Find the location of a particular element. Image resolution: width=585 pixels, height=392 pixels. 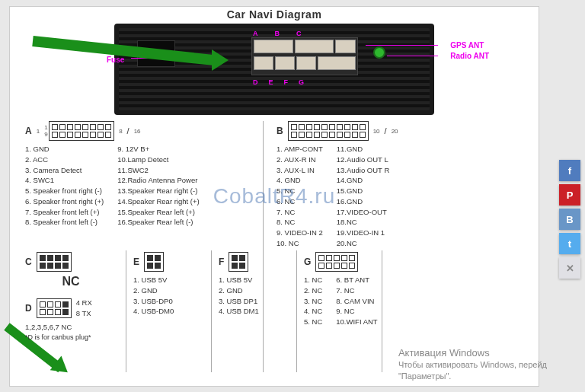

vk-share-button: B is located at coordinates (570, 219).